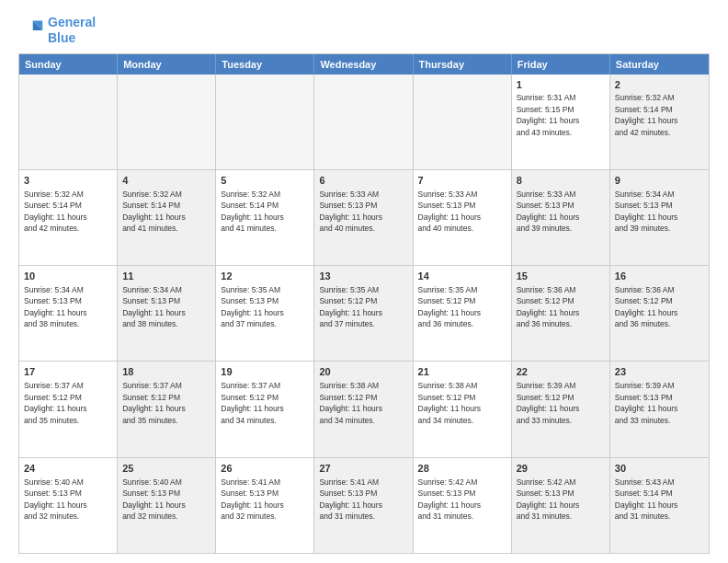 The height and width of the screenshot is (563, 728). I want to click on calendar-cell-7: 7Sunrise: 5:33 AM Sunset: 5:13 PM Daylig…, so click(463, 217).